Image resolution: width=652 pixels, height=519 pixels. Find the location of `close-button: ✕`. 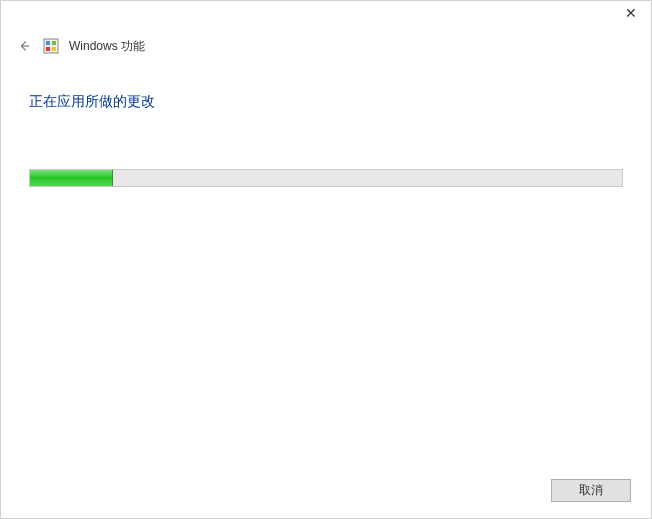

close-button: ✕ is located at coordinates (631, 13).